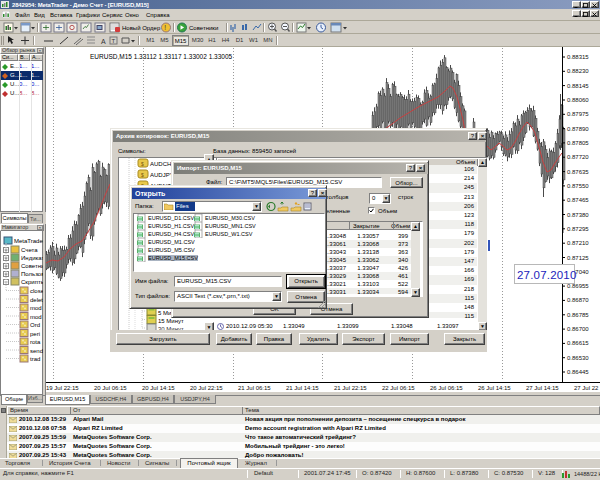 The width and height of the screenshot is (600, 480). Describe the element at coordinates (446, 388) in the screenshot. I see `svg-text: 26 Jul 06:15` at that location.